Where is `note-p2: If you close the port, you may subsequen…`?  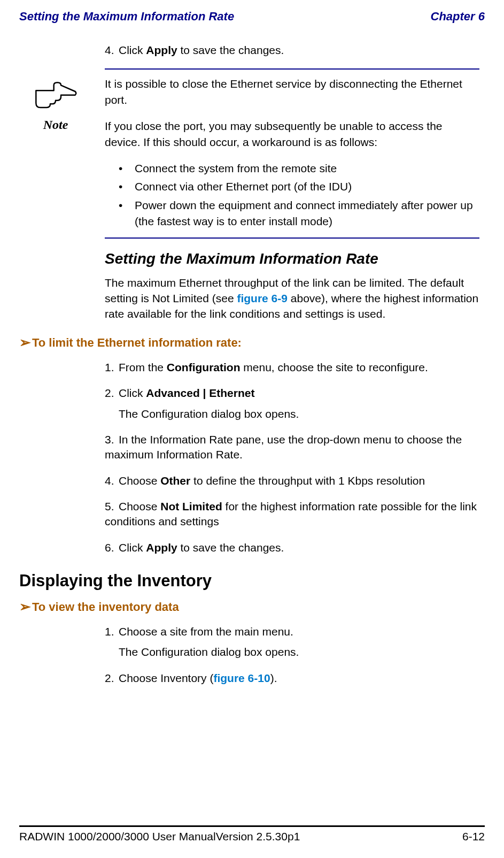
note-p2: If you close the port, you may subsequen… is located at coordinates (292, 134).